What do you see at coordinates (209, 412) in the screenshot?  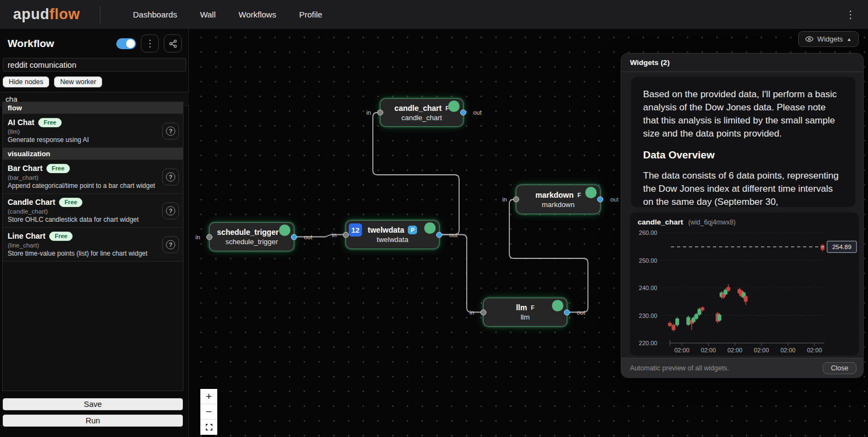 I see `zoom-out-button: −` at bounding box center [209, 412].